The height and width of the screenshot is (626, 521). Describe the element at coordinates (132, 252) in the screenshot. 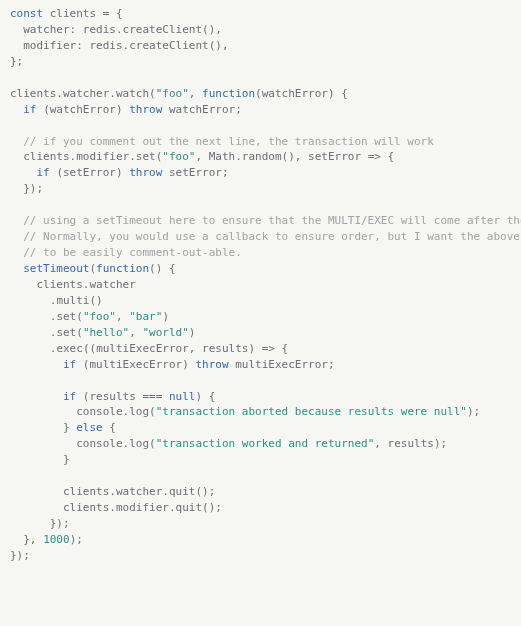

I see `code-token: // to be easily comment-out-able.` at that location.